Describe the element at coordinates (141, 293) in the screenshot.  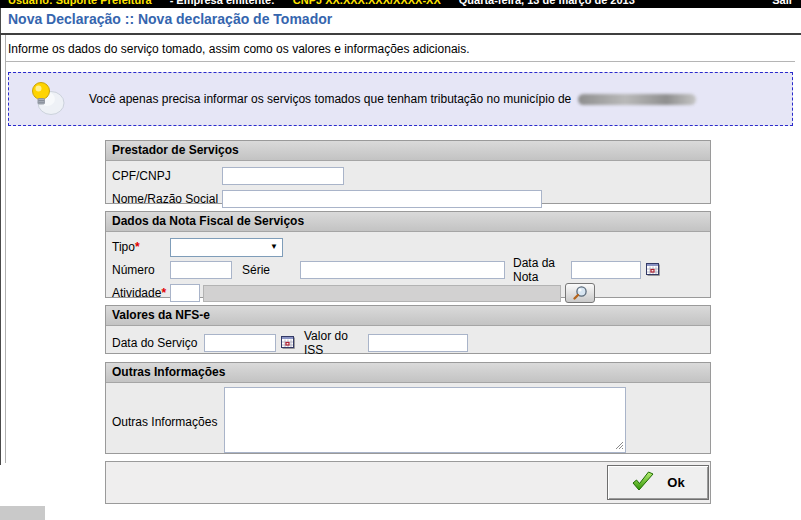
I see `atividade-label: Atividade*` at that location.